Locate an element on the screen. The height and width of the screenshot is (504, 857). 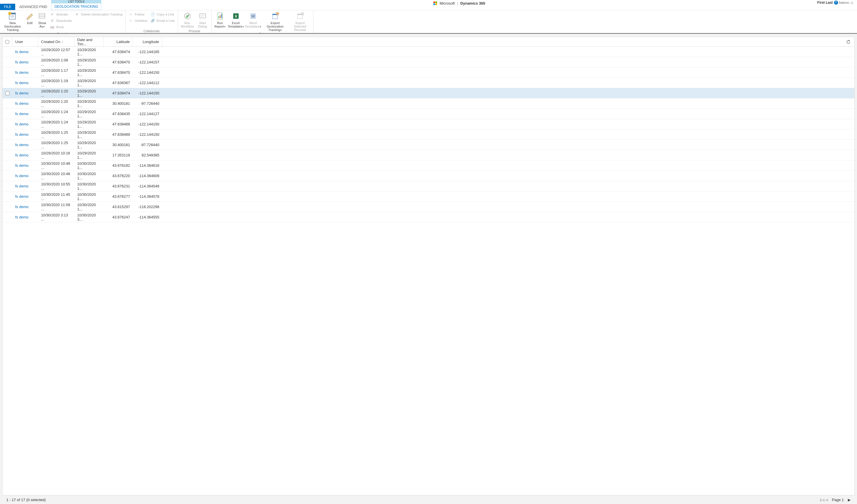
show-as-button: Show As▾ is located at coordinates (42, 20).